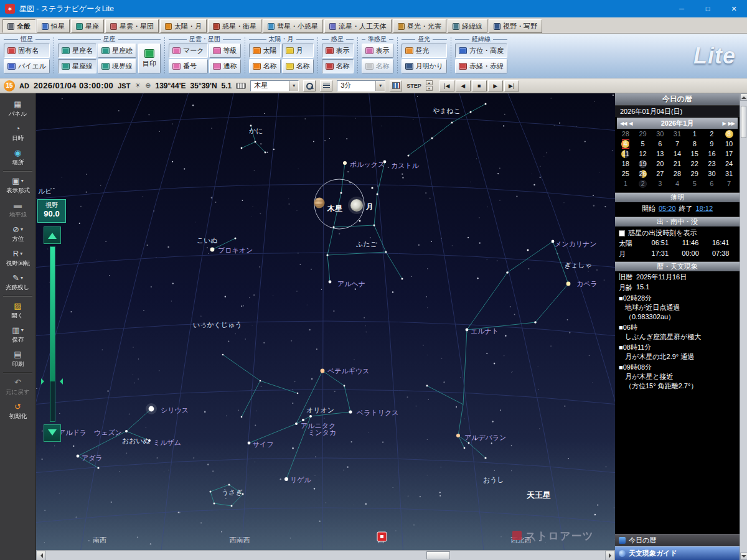 Image resolution: width=747 pixels, height=560 pixels. Describe the element at coordinates (265, 66) in the screenshot. I see `sun-name-button: 名称` at that location.